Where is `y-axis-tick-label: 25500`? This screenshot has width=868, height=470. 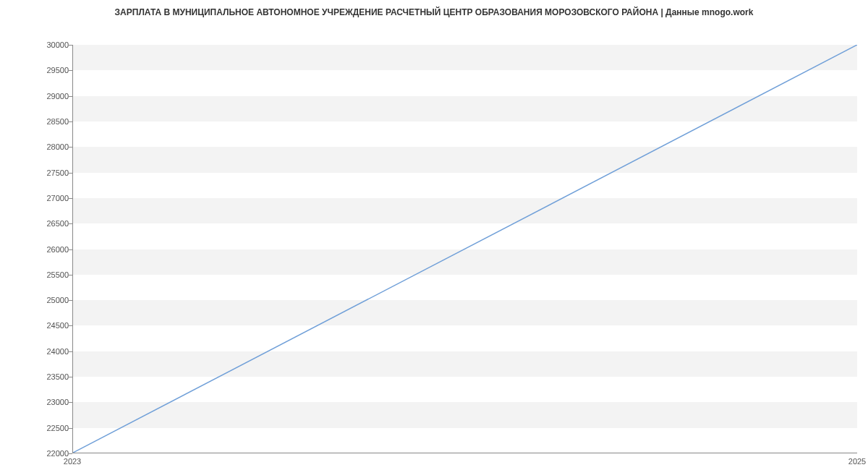 y-axis-tick-label: 25500 is located at coordinates (54, 275).